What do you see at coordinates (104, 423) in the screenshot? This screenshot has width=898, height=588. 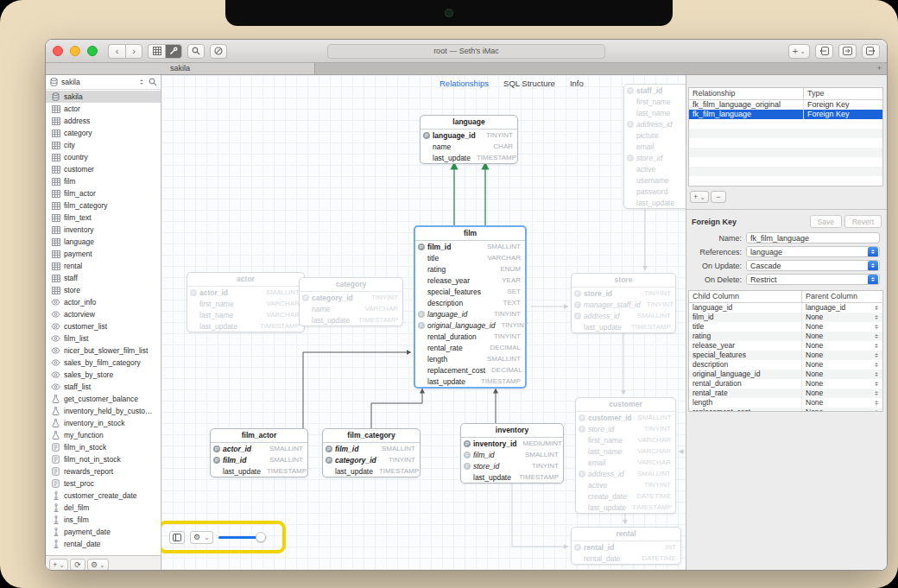 I see `sidebar-item-inventory-in-stock: inventory_in_stock` at bounding box center [104, 423].